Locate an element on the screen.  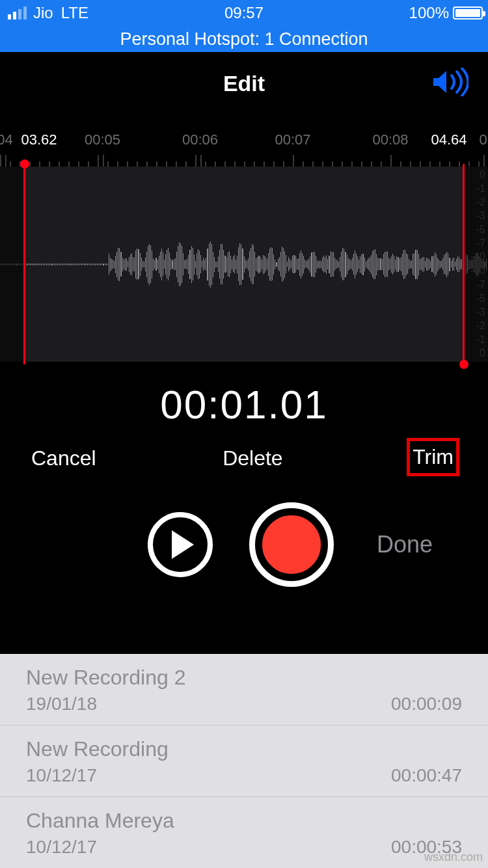
status-bar: Jio LTE 09:57 100% Personal Hotspot: 1 C… is located at coordinates (244, 26).